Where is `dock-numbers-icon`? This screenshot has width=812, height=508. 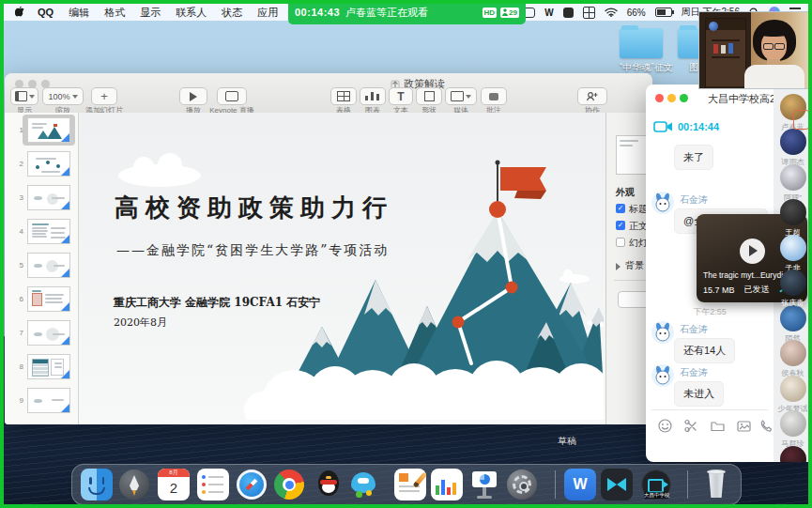
dock-numbers-icon is located at coordinates (447, 485).